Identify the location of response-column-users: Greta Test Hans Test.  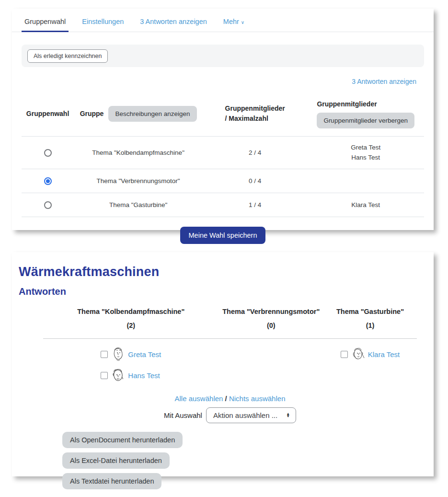
(131, 364).